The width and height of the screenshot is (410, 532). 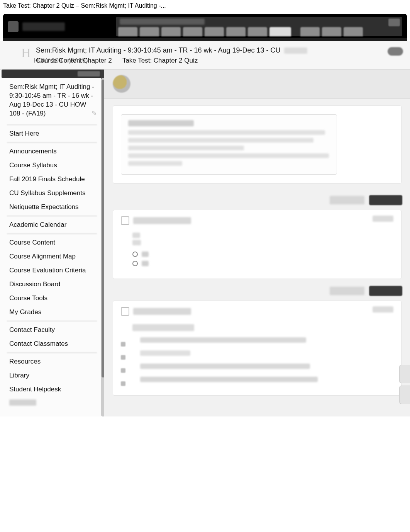 I want to click on breadcrumb-home-icon: H, so click(x=28, y=54).